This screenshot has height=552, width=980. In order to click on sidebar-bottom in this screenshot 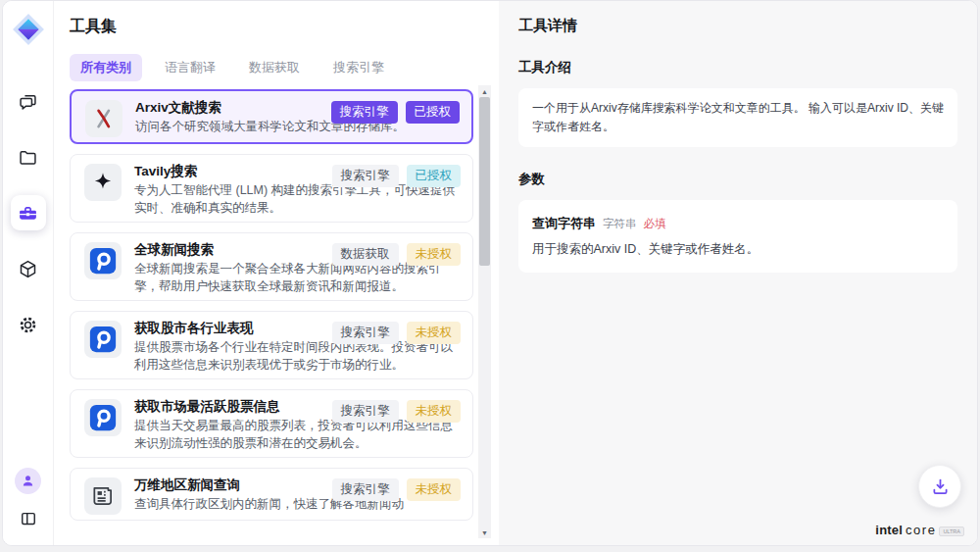, I will do `click(28, 500)`.